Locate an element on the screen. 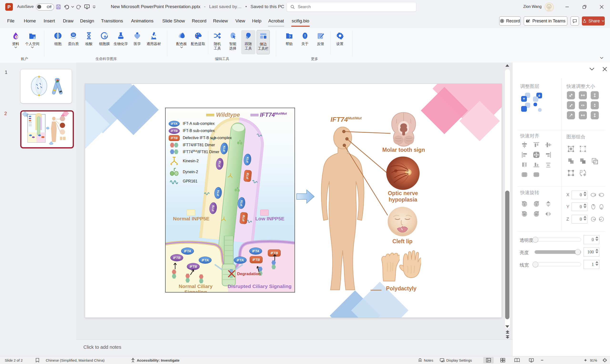 The image size is (610, 364). saved-location: Saved to this PC is located at coordinates (267, 7).